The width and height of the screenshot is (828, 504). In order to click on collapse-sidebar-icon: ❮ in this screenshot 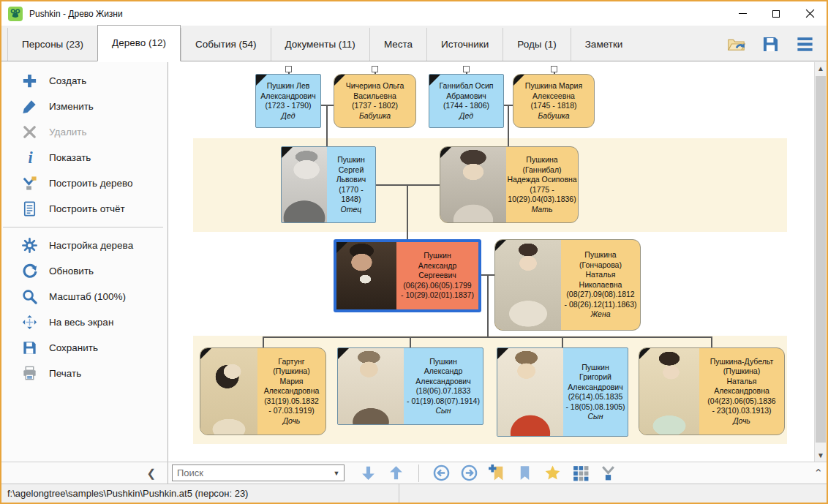, I will do `click(151, 473)`.